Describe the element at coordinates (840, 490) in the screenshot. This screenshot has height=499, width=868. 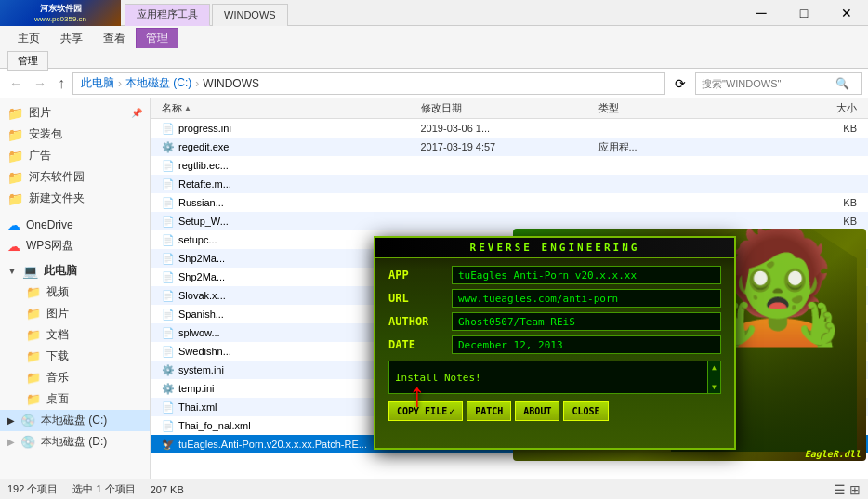
I see `view-details-button: ☰` at that location.